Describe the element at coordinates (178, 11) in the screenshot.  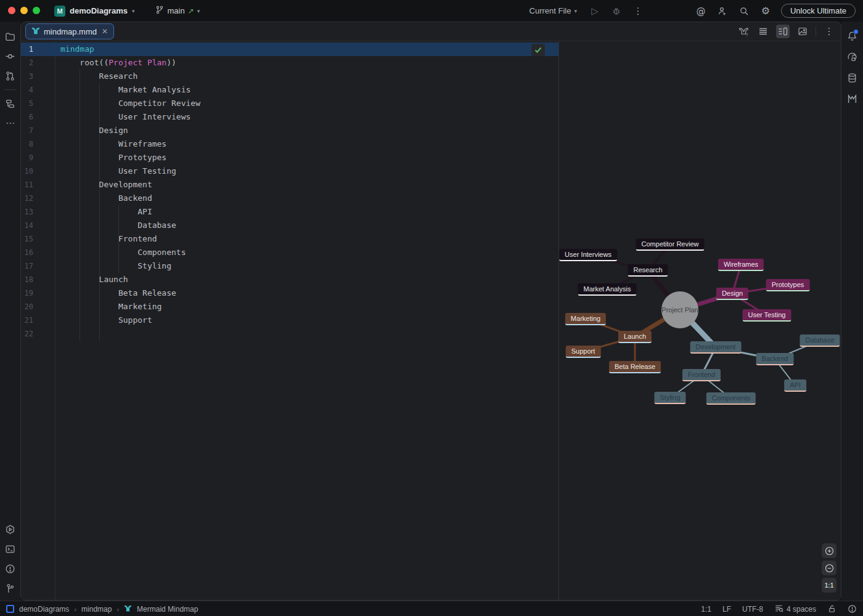
I see `vcs-widget: main ↗ ▾` at that location.